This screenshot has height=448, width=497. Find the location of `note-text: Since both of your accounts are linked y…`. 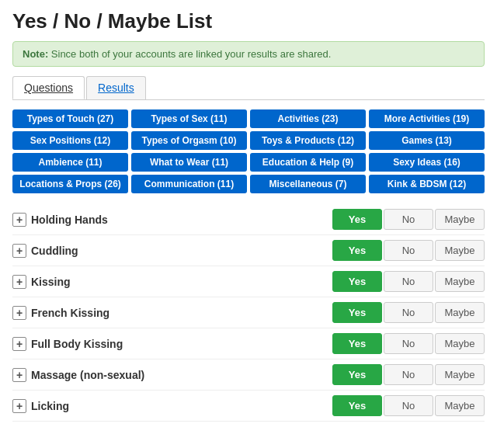

note-text: Since both of your accounts are linked y… is located at coordinates (189, 54).